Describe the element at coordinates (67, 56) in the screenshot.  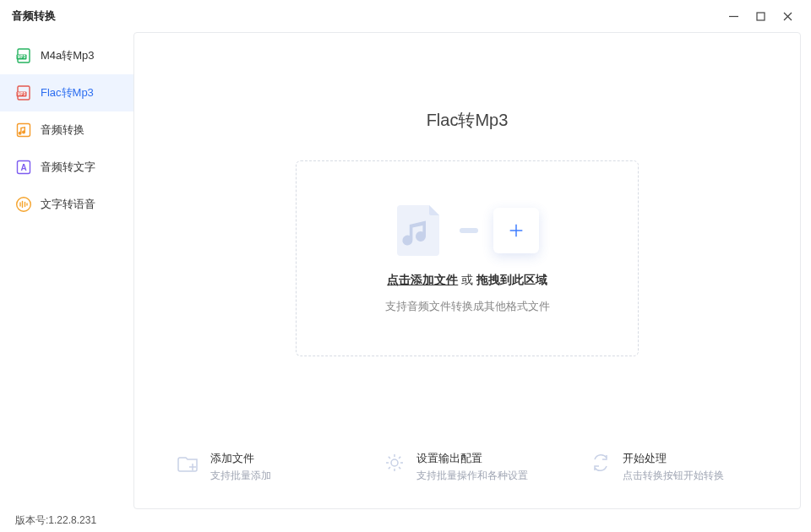
I see `sidebar-item-m4a-to-mp3: MP3 M4a转Mp3` at that location.